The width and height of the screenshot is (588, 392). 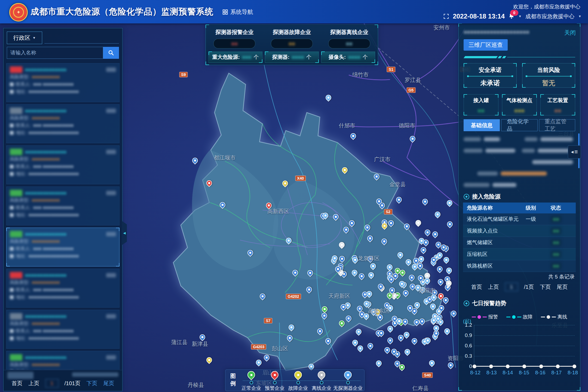 I want to click on hazard-table-row: 液化石油气储罐区单元一级●●, so click(x=519, y=219).